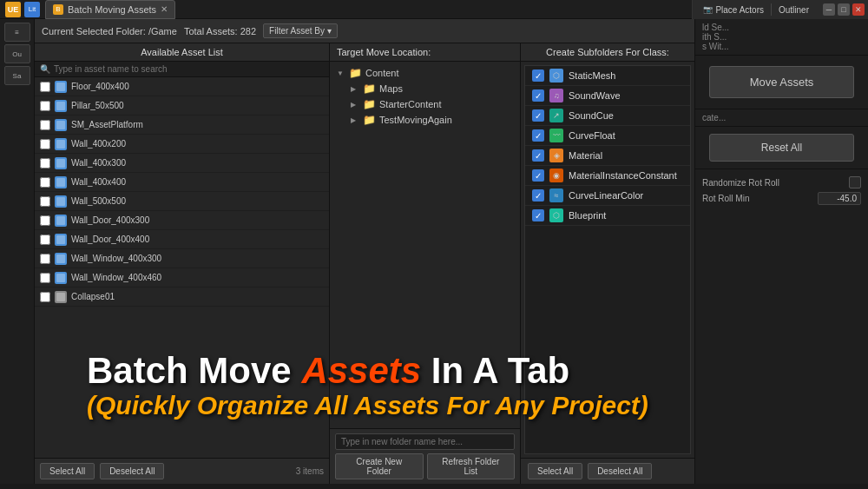  What do you see at coordinates (110, 10) in the screenshot?
I see `batch-moving-tab: B Batch Moving Assets ✕` at bounding box center [110, 10].